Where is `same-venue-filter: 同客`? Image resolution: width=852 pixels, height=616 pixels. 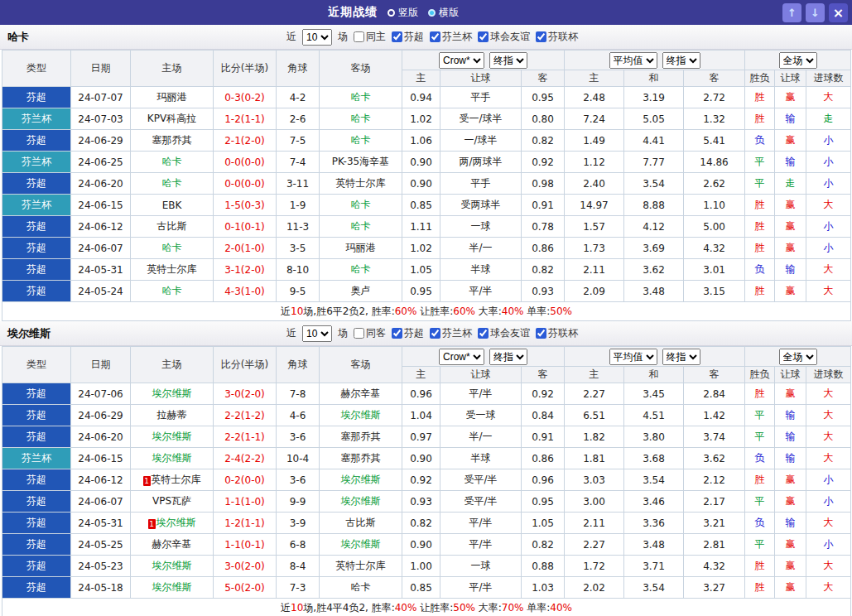
same-venue-filter: 同客 is located at coordinates (369, 333).